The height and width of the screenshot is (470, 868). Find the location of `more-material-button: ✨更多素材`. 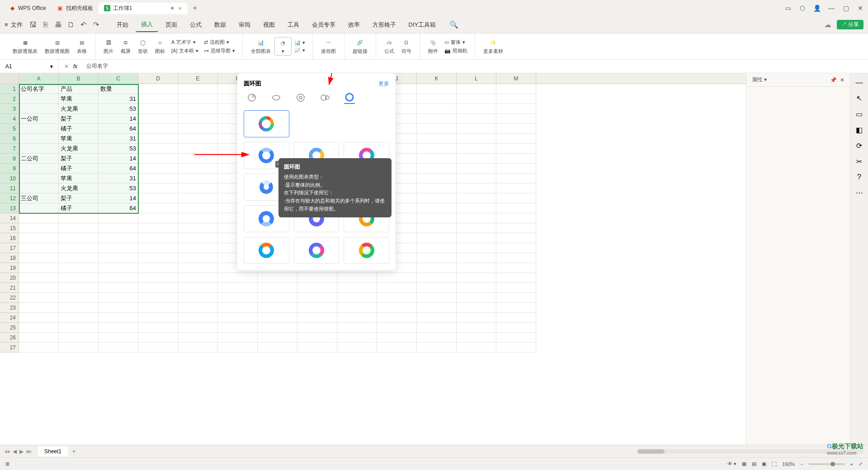

more-material-button: ✨更多素材 is located at coordinates (493, 46).